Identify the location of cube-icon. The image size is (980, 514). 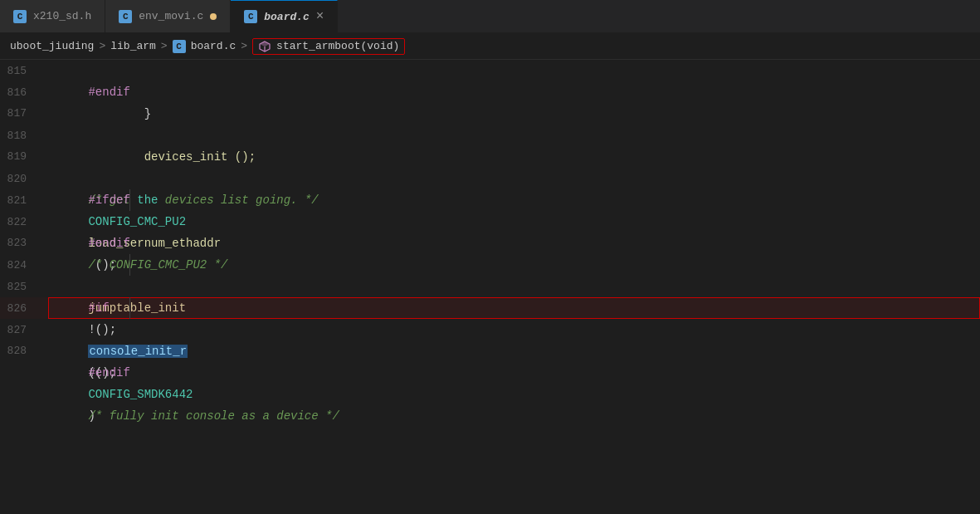
(265, 47).